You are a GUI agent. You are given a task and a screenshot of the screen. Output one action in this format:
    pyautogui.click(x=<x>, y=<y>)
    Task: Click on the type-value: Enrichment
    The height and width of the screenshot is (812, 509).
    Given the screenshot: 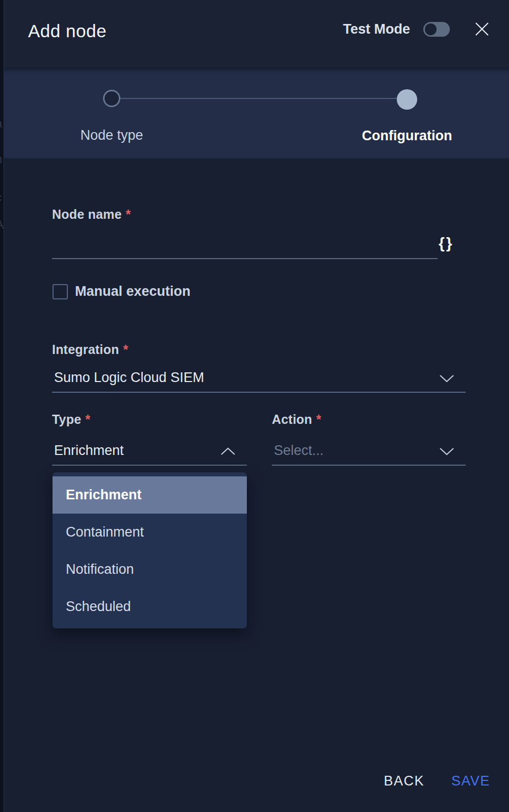 What is the action you would take?
    pyautogui.click(x=89, y=451)
    